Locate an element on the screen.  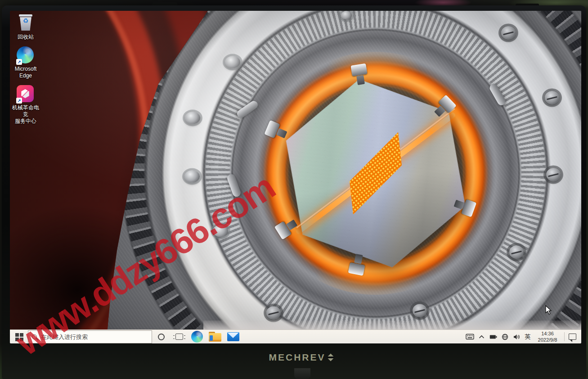
edge-icon: ↗ is located at coordinates (26, 55).